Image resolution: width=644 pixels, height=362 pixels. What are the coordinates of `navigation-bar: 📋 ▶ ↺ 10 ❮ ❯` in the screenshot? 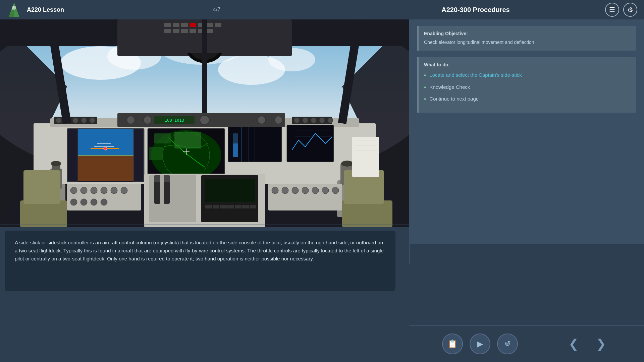 It's located at (527, 344).